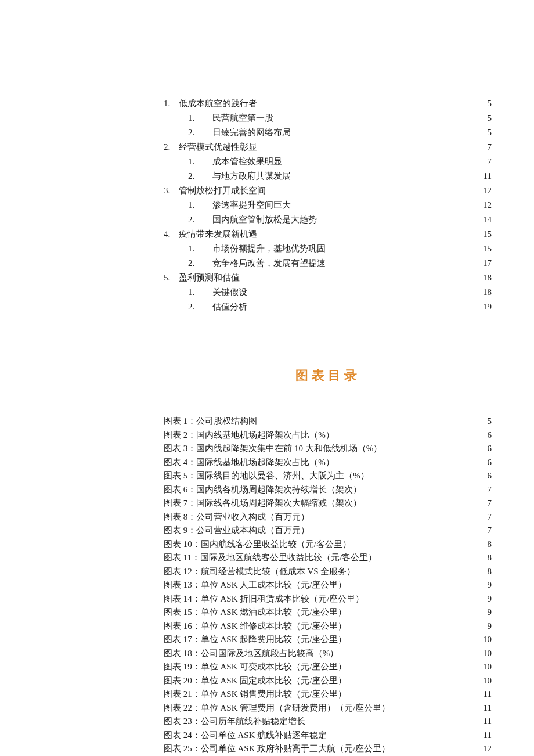  I want to click on toc-label: 1. 民营航空第一股, so click(331, 118).